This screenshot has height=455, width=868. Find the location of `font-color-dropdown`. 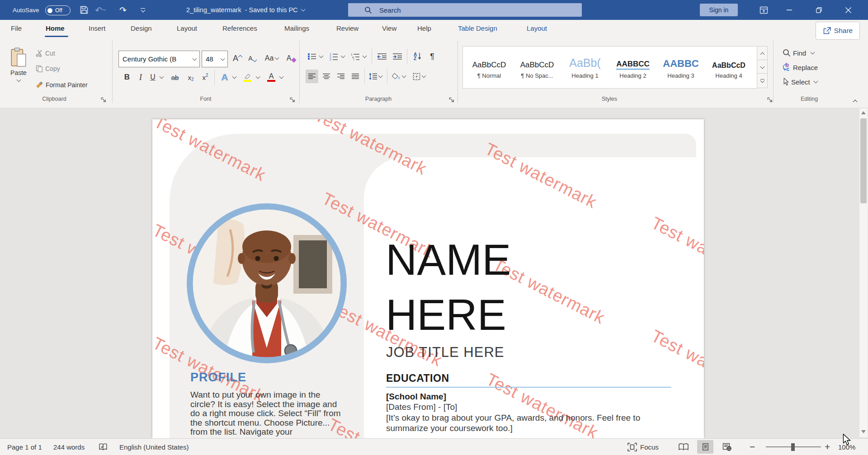

font-color-dropdown is located at coordinates (281, 77).